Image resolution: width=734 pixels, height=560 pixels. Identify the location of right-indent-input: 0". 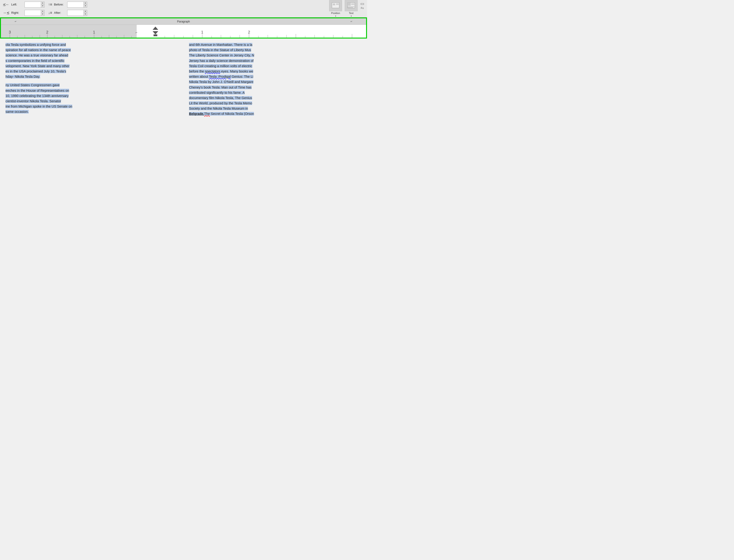
(33, 13).